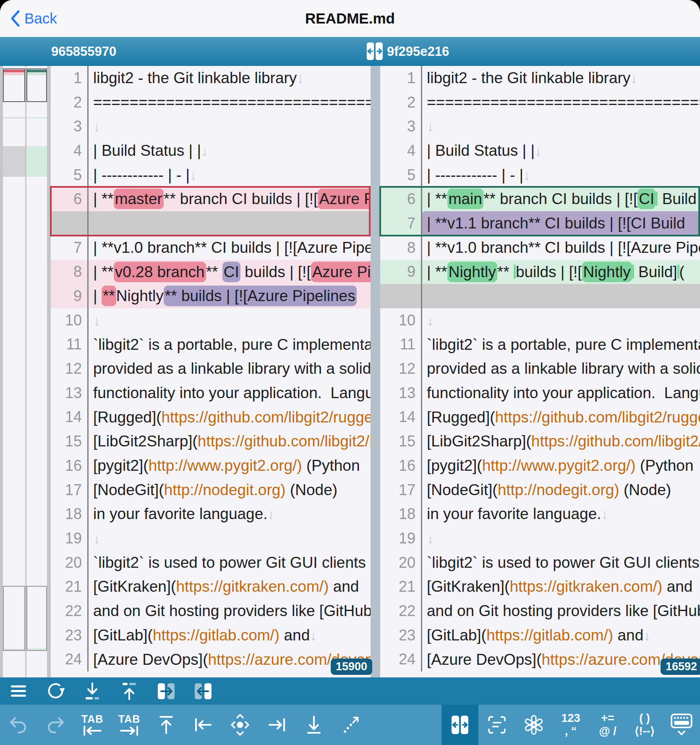  What do you see at coordinates (454, 465) in the screenshot?
I see `code-segment: [pygit2](` at bounding box center [454, 465].